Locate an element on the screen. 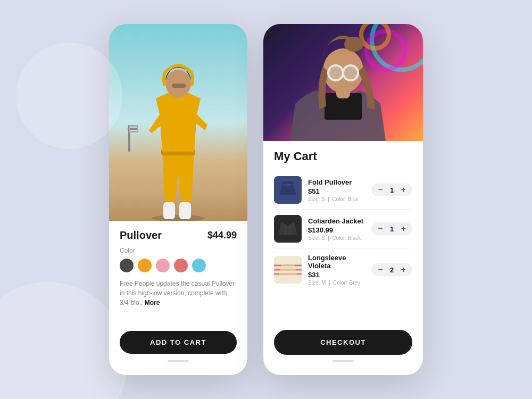  checkout-button: CHECKOUT is located at coordinates (343, 343).